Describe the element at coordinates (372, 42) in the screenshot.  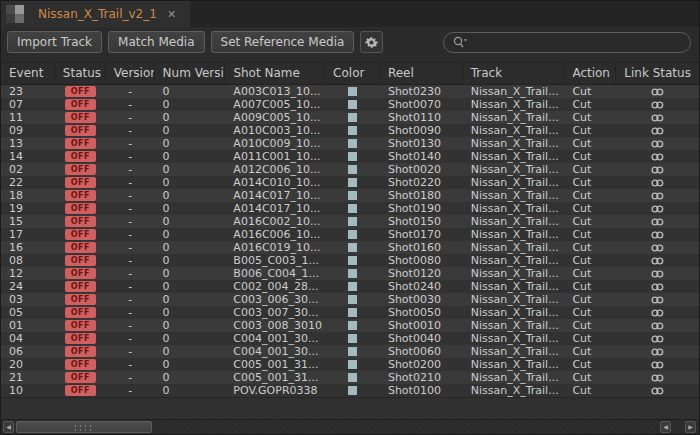
I see `gear-icon` at that location.